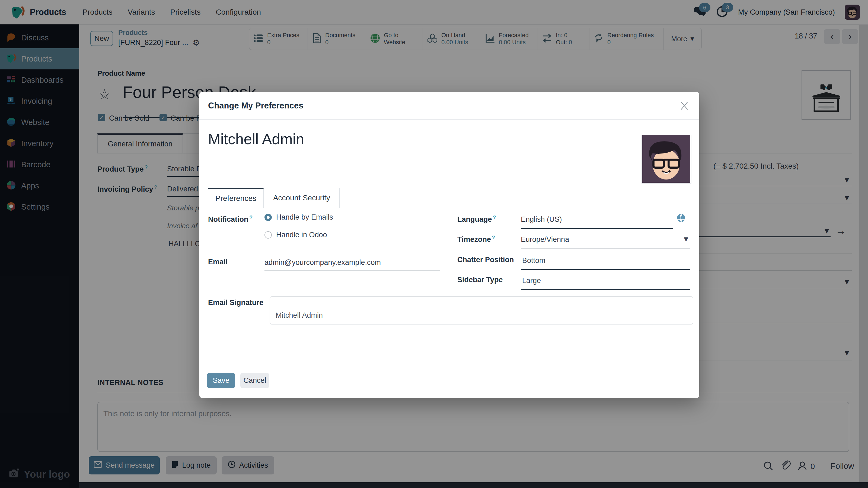 The width and height of the screenshot is (868, 488). What do you see at coordinates (218, 262) in the screenshot?
I see `email-label: Email` at bounding box center [218, 262].